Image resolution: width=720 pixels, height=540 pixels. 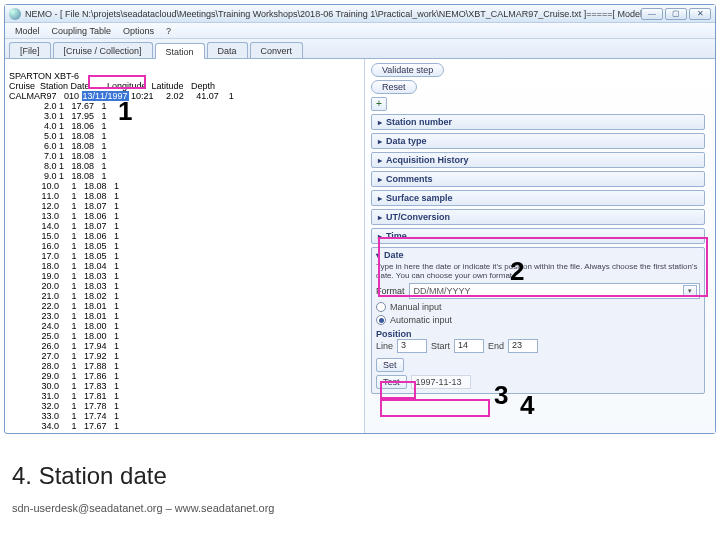 I want to click on test-output: 1997-11-13, so click(x=441, y=382).